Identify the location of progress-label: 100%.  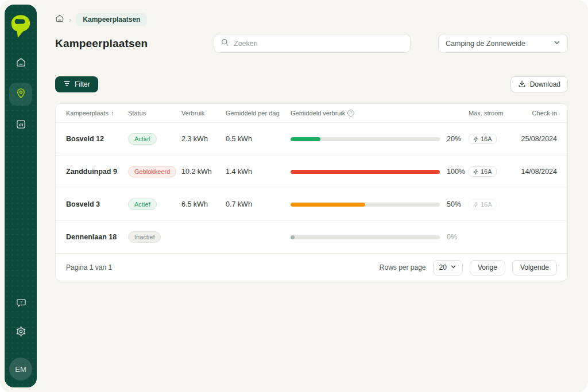
(457, 172).